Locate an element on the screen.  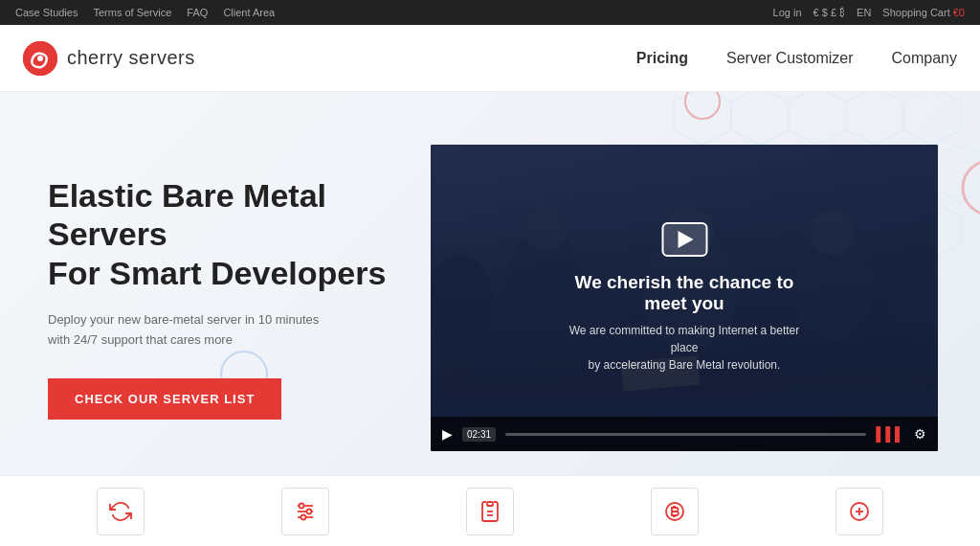
hero-title: Elastic Bare Metal Servers For Smart Dev… is located at coordinates (225, 235).